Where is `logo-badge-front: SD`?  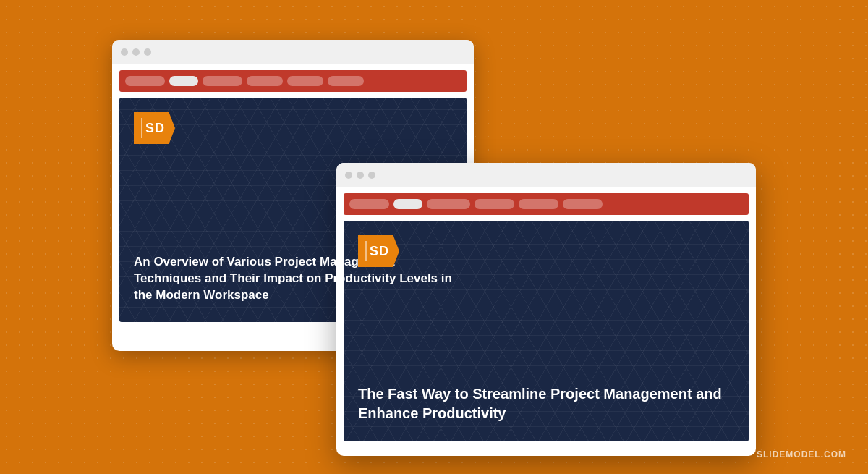 logo-badge-front: SD is located at coordinates (379, 251).